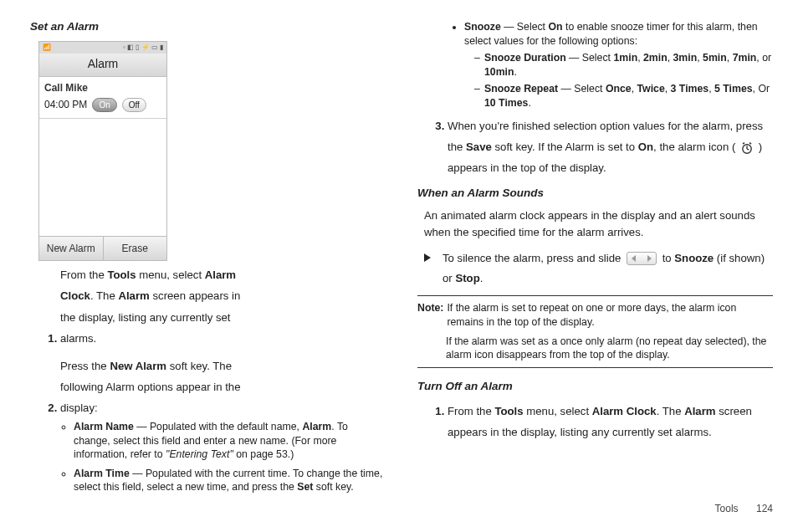 The image size is (798, 532). Describe the element at coordinates (747, 147) in the screenshot. I see `alarm-clock-icon` at that location.